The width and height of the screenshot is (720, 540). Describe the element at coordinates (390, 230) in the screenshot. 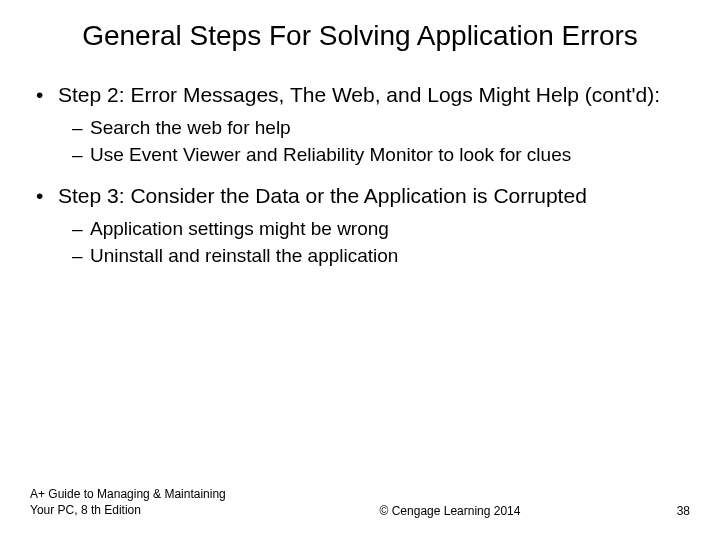

I see `sub-item-text: Application settings might be wrong` at that location.